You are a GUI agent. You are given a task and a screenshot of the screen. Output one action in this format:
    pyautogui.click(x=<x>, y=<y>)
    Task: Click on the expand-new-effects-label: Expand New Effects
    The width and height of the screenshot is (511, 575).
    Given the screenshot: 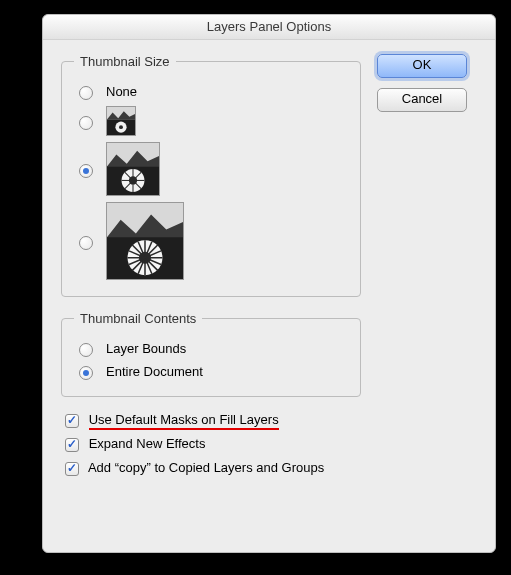 What is the action you would take?
    pyautogui.click(x=148, y=444)
    